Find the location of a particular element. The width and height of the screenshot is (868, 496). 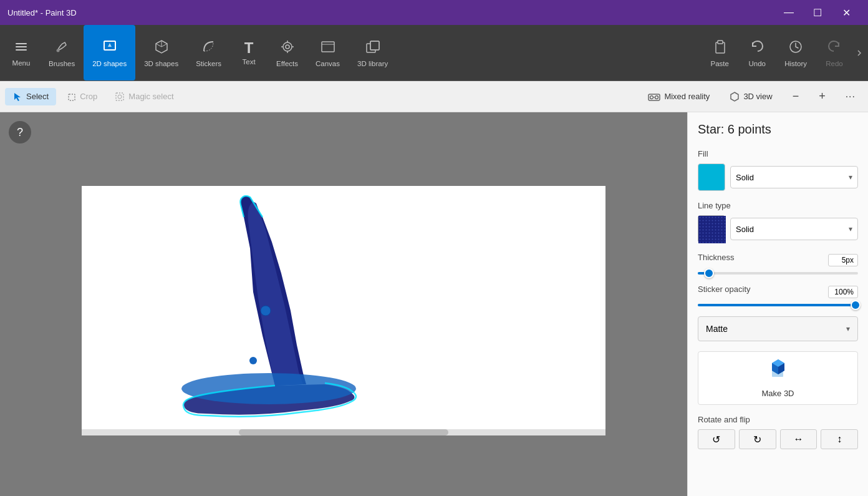

stickers-icon is located at coordinates (209, 48).